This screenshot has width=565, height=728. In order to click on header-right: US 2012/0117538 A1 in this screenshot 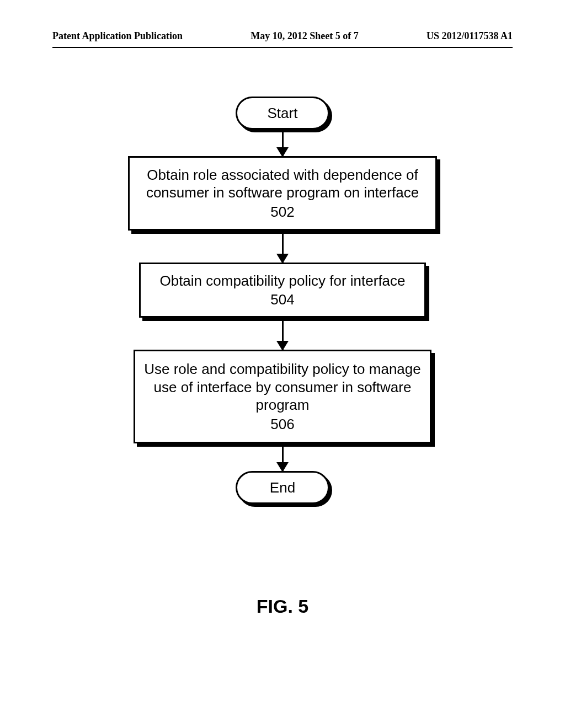, I will do `click(470, 36)`.